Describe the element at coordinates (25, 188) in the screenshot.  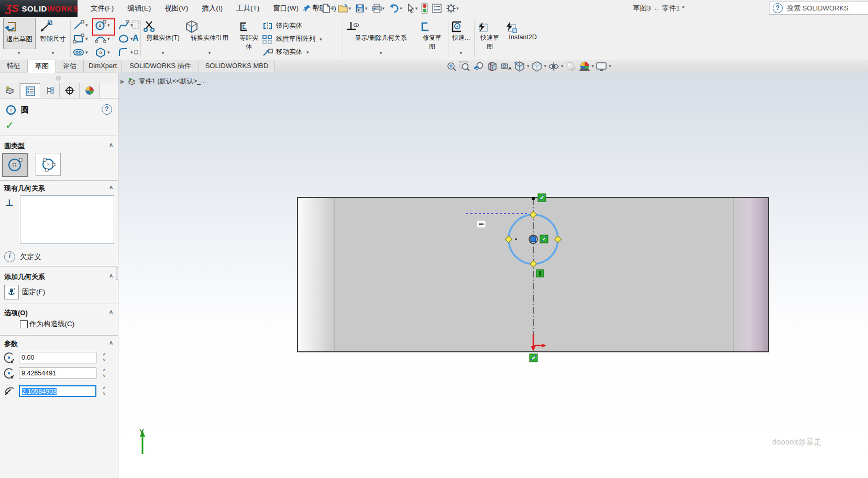
I see `section-existing-relations: 现有几何关系` at that location.